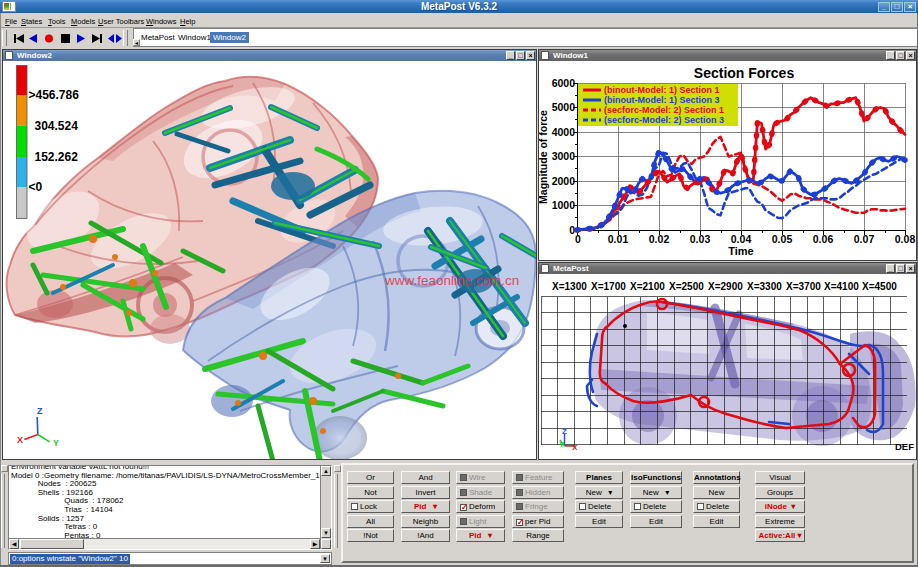 The width and height of the screenshot is (918, 567). Describe the element at coordinates (740, 251) in the screenshot. I see `svg-text: Time` at that location.